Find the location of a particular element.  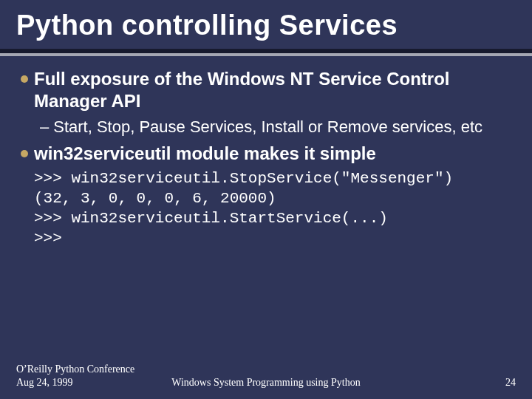

footer-page-number: 24 is located at coordinates (511, 383).